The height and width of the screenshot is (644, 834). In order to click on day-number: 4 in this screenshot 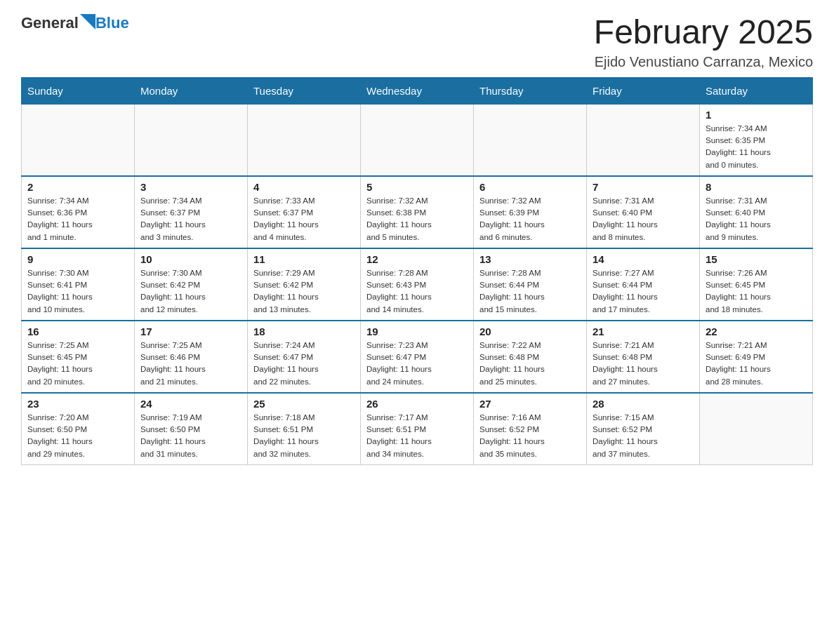, I will do `click(304, 187)`.